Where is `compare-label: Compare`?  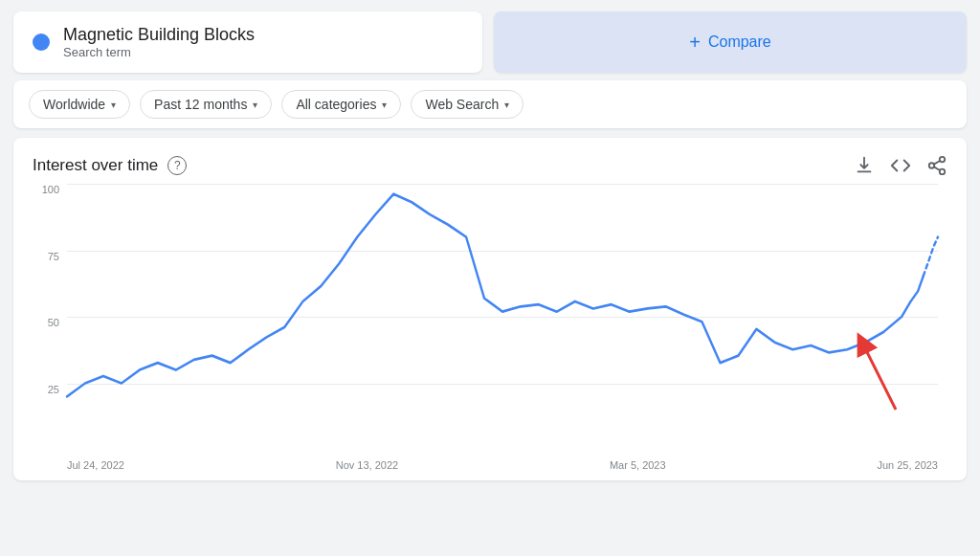 compare-label: Compare is located at coordinates (740, 42).